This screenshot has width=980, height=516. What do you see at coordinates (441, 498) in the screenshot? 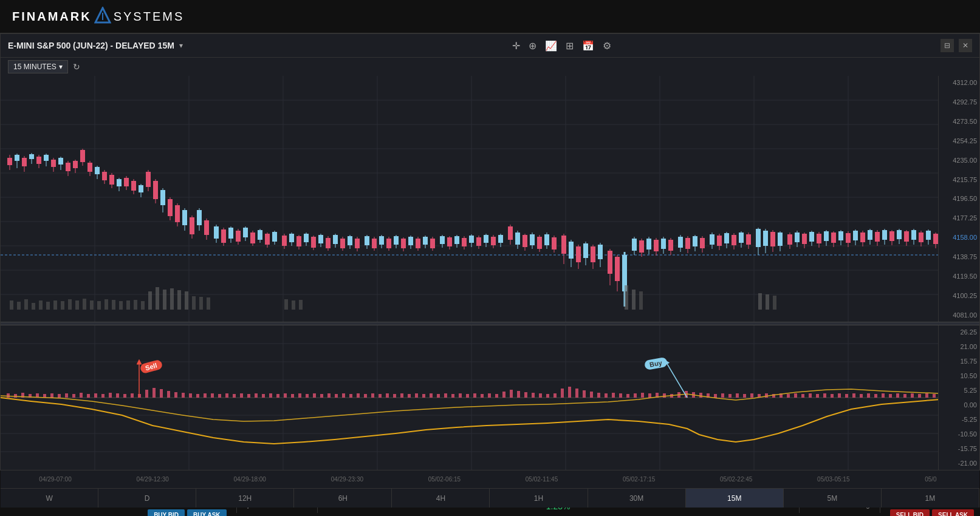
I see `tf-button-4H: 4H` at bounding box center [441, 498].